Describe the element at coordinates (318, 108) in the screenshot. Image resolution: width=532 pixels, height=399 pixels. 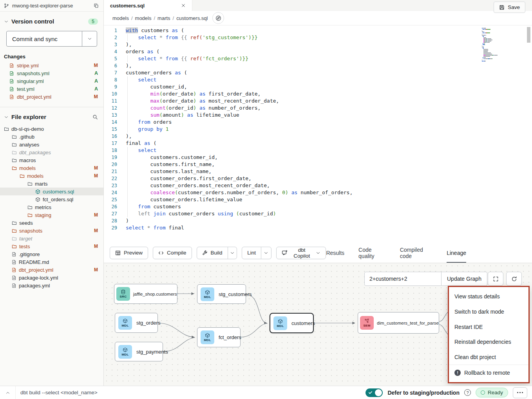
I see `code-line: 12 count(order_id) as number_of_orders,` at that location.